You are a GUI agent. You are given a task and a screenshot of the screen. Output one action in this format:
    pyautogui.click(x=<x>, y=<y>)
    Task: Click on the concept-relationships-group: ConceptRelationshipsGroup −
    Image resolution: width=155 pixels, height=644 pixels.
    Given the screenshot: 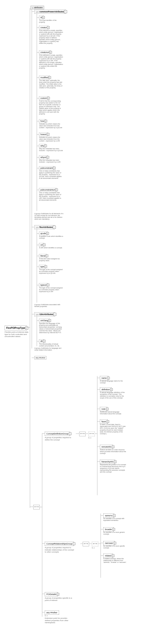 What is the action you would take?
    pyautogui.click(x=59, y=544)
    